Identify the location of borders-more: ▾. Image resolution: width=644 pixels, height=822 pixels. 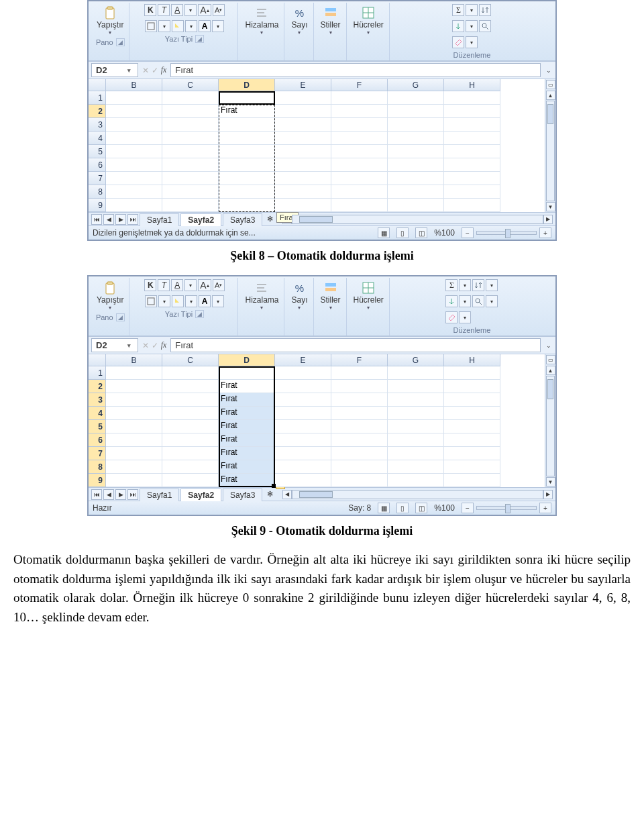
(164, 26).